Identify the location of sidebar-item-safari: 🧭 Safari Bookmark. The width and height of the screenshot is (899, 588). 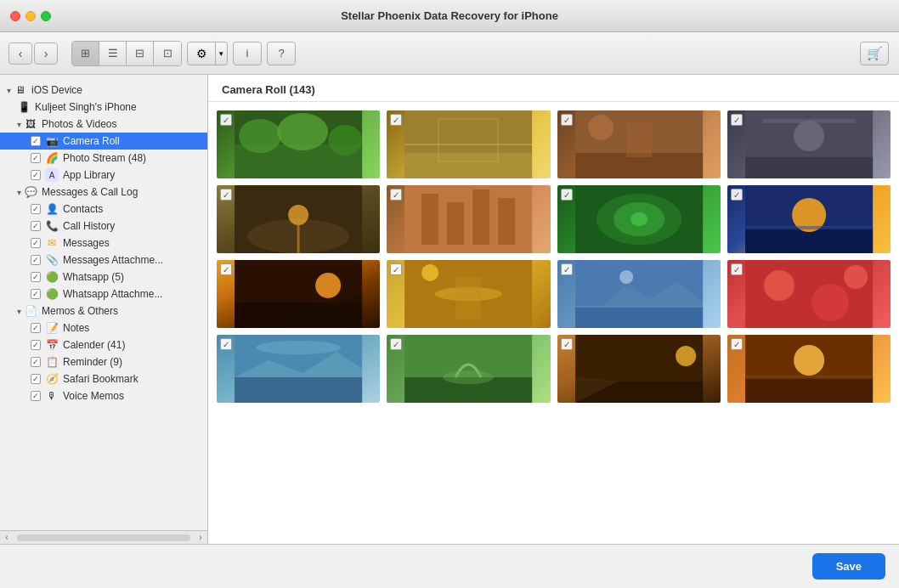
(104, 379).